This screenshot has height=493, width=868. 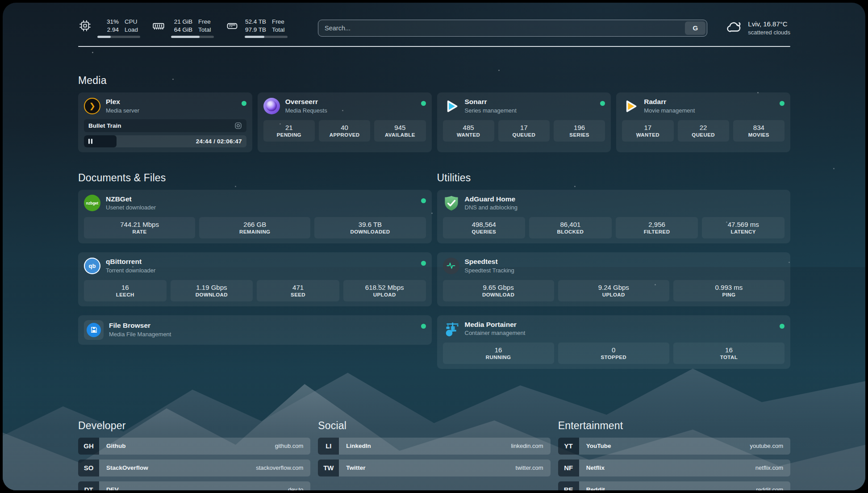 I want to click on pause-icon, so click(x=90, y=141).